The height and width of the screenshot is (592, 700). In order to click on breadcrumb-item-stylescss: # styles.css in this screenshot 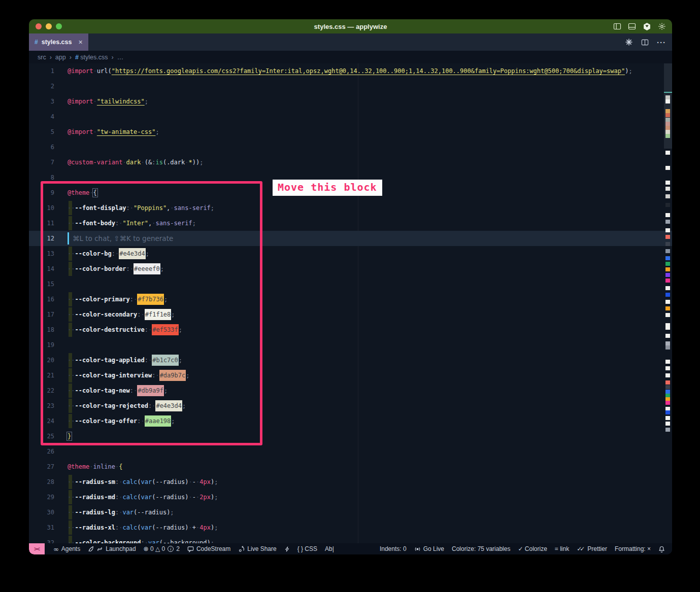, I will do `click(91, 57)`.